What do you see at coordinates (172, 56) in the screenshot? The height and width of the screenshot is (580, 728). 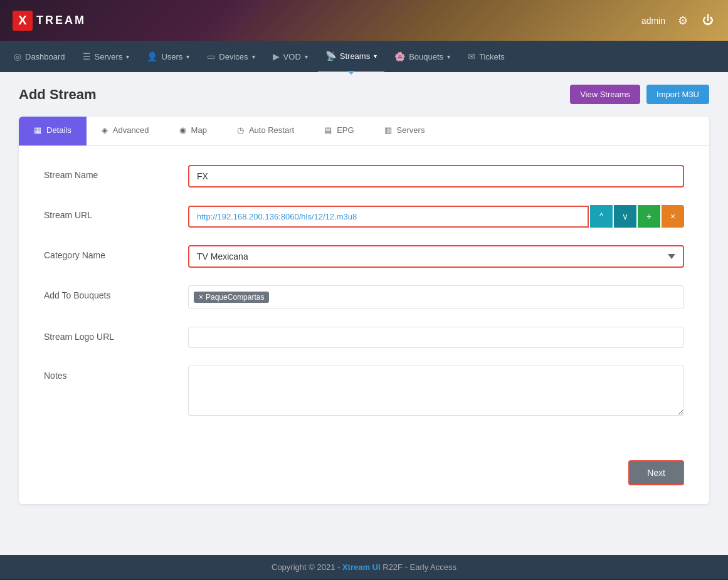 I see `nav-label-users: Users` at bounding box center [172, 56].